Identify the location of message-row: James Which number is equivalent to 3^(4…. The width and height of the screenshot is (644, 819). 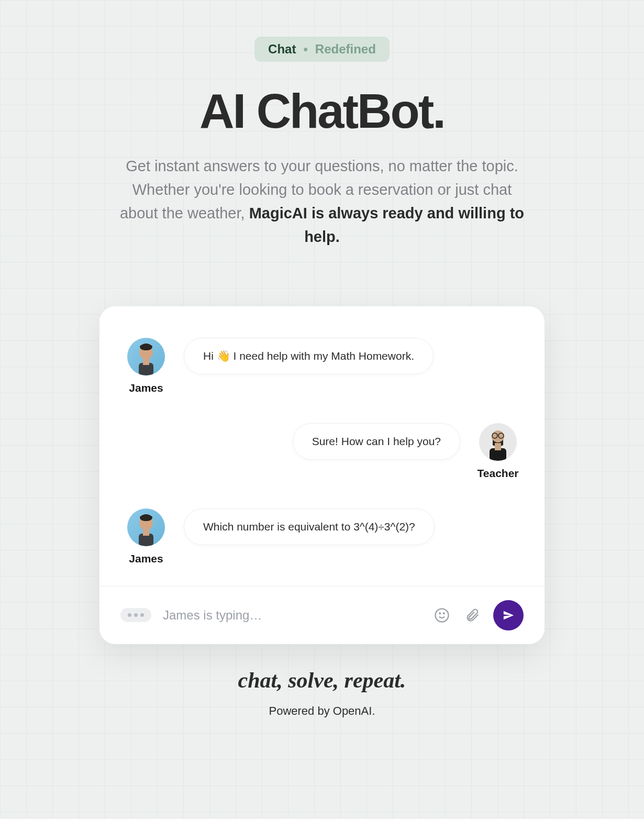
(322, 537).